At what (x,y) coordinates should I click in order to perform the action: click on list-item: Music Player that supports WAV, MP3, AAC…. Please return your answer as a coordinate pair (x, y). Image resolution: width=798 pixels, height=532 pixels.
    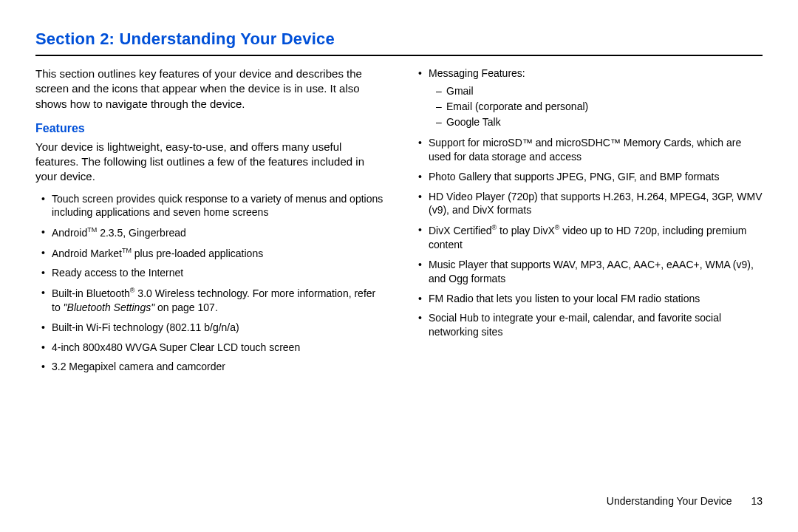
    Looking at the image, I should click on (592, 272).